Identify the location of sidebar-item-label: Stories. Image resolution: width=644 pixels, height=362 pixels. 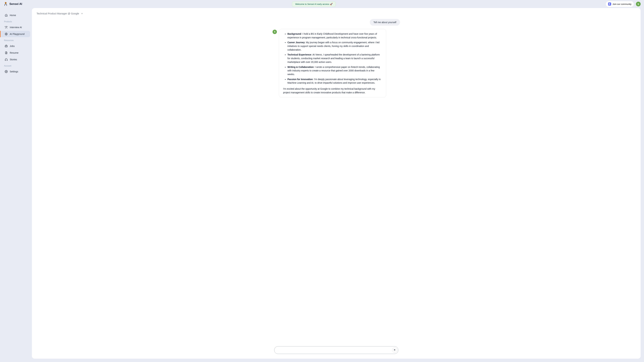
(14, 59).